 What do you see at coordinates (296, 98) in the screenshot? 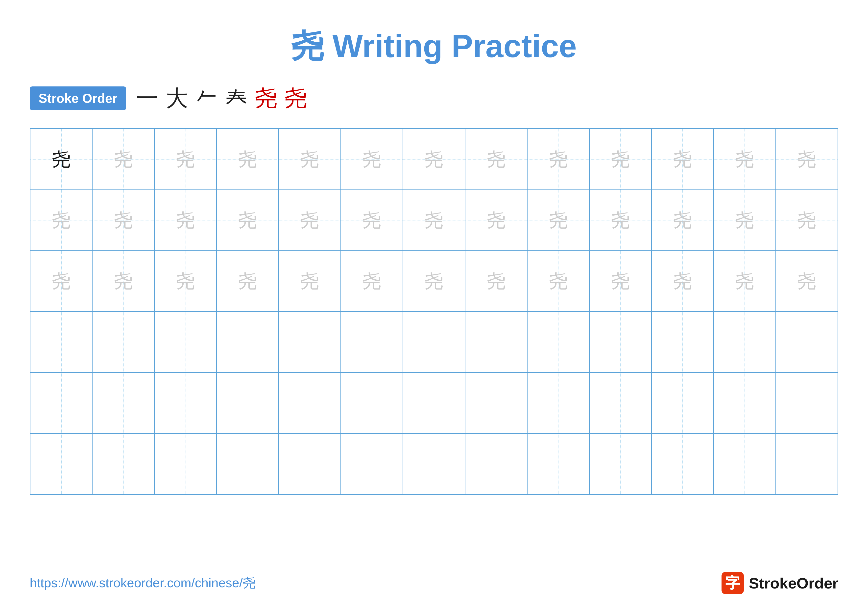
I see `stroke-6: 尧` at bounding box center [296, 98].